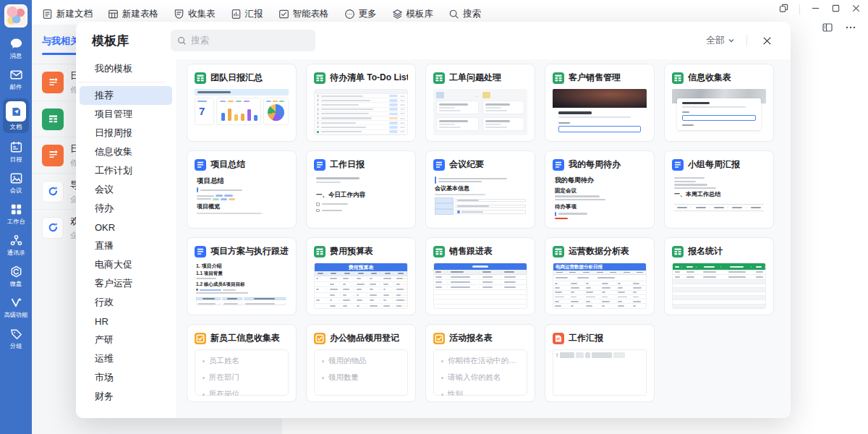  What do you see at coordinates (126, 171) in the screenshot?
I see `menu-item-4: 工作计划` at bounding box center [126, 171].